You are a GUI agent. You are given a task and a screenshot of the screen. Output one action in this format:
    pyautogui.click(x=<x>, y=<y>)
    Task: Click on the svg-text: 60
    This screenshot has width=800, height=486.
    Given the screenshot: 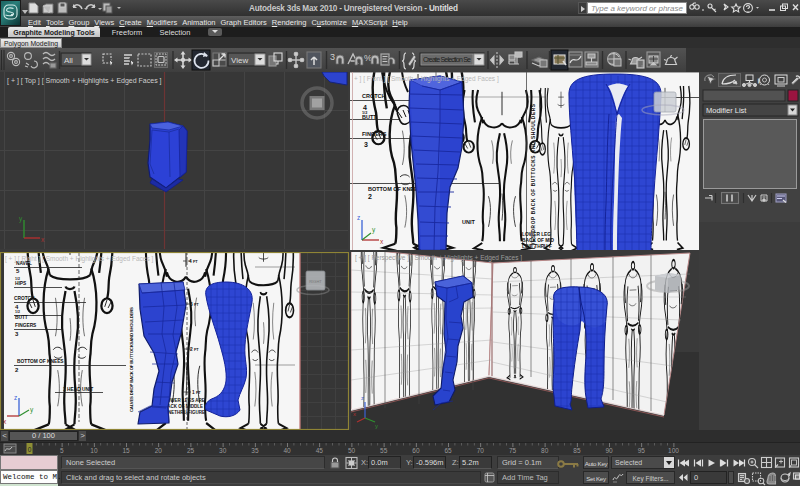 What is the action you would take?
    pyautogui.click(x=416, y=450)
    